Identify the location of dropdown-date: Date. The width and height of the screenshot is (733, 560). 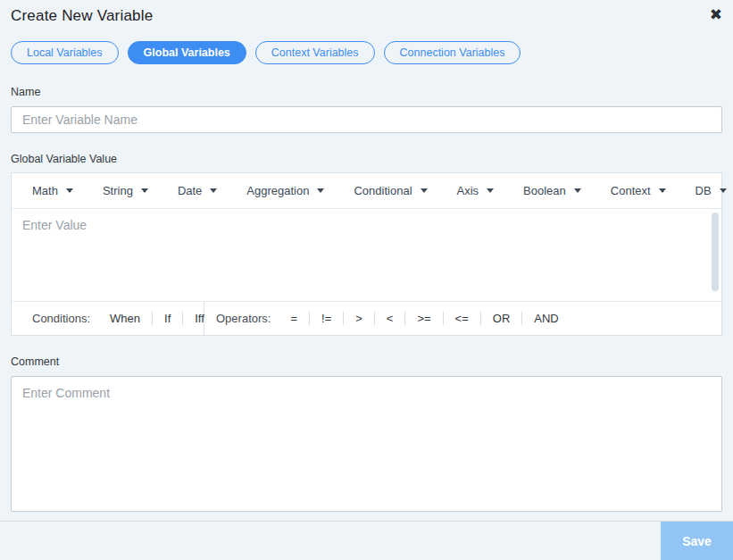
(197, 191).